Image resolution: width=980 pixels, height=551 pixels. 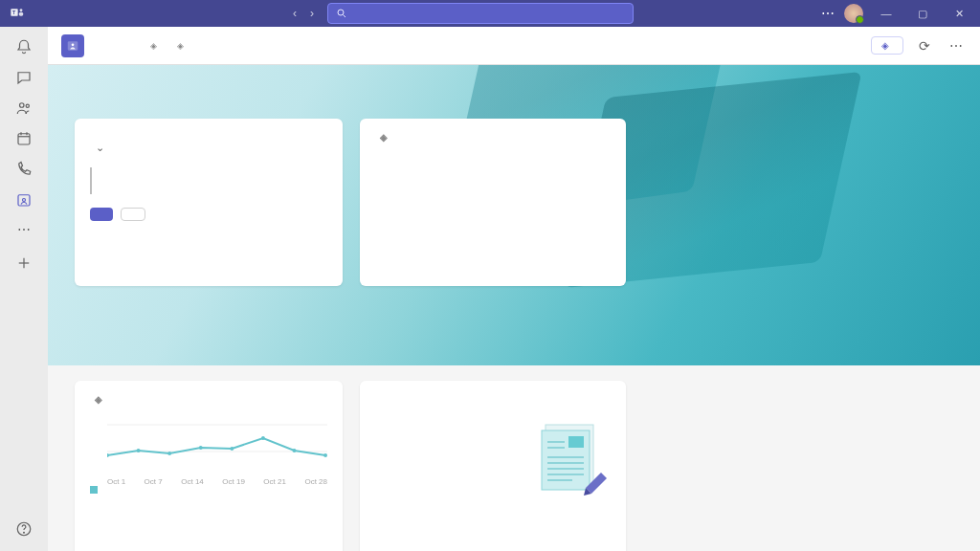 I want to click on queue-card: ◈, so click(x=493, y=203).